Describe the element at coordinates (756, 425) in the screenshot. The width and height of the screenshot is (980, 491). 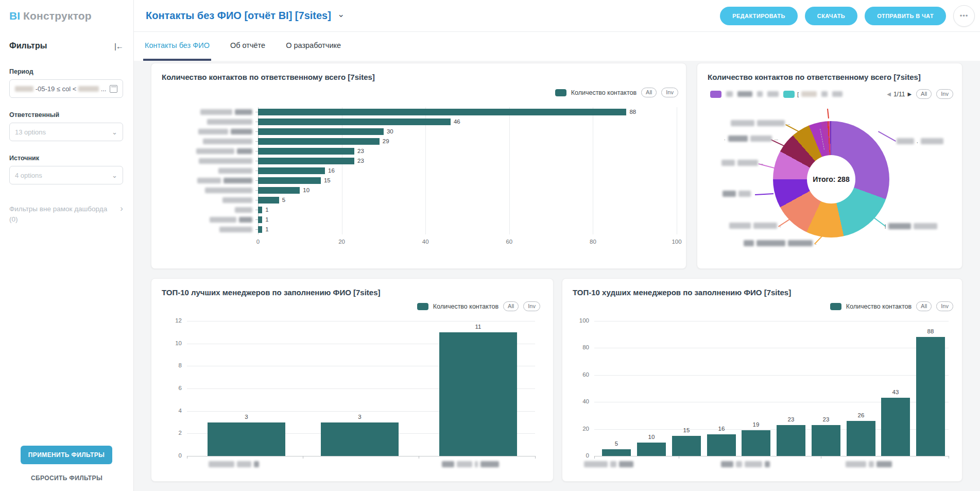
I see `bar-value-label: 19` at that location.